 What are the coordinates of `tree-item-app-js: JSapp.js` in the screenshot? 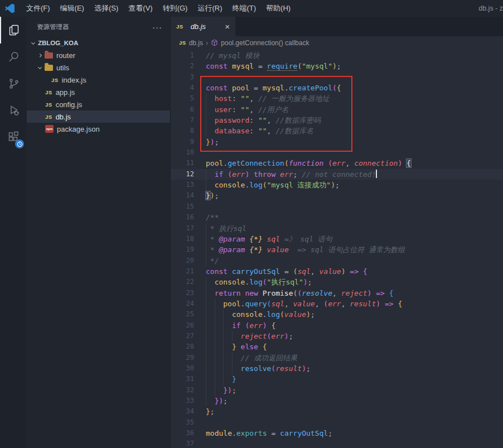 It's located at (98, 92).